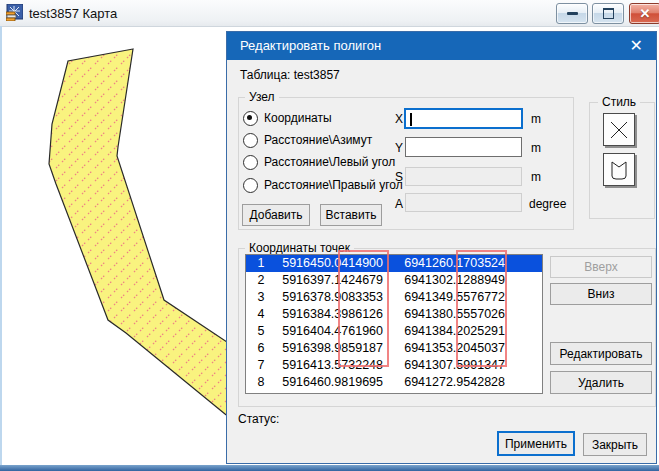 This screenshot has height=471, width=659. I want to click on annotation-box-x-decimals, so click(364, 308).